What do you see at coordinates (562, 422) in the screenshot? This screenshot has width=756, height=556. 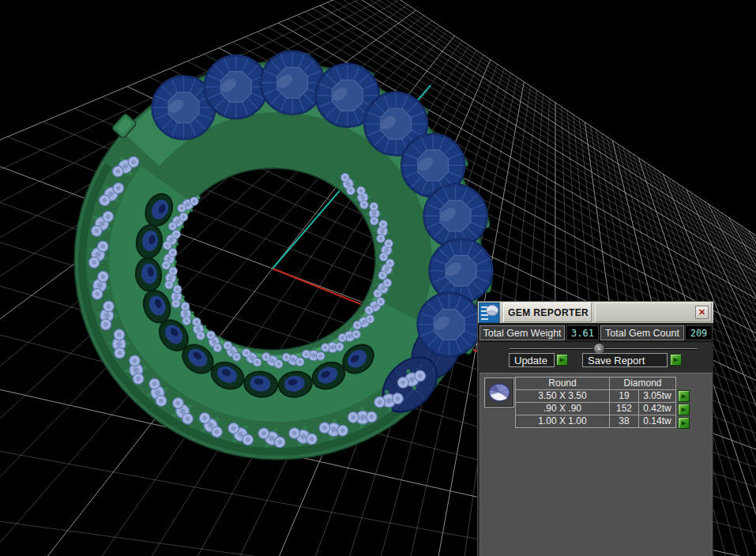 I see `gem-size-cell: 1.00 X 1.00` at bounding box center [562, 422].